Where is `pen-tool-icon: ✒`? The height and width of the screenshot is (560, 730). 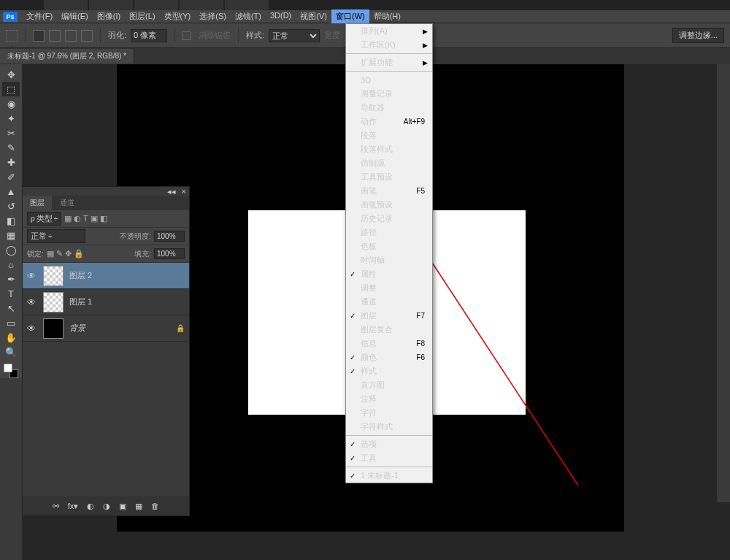
pen-tool-icon: ✒ is located at coordinates (11, 279).